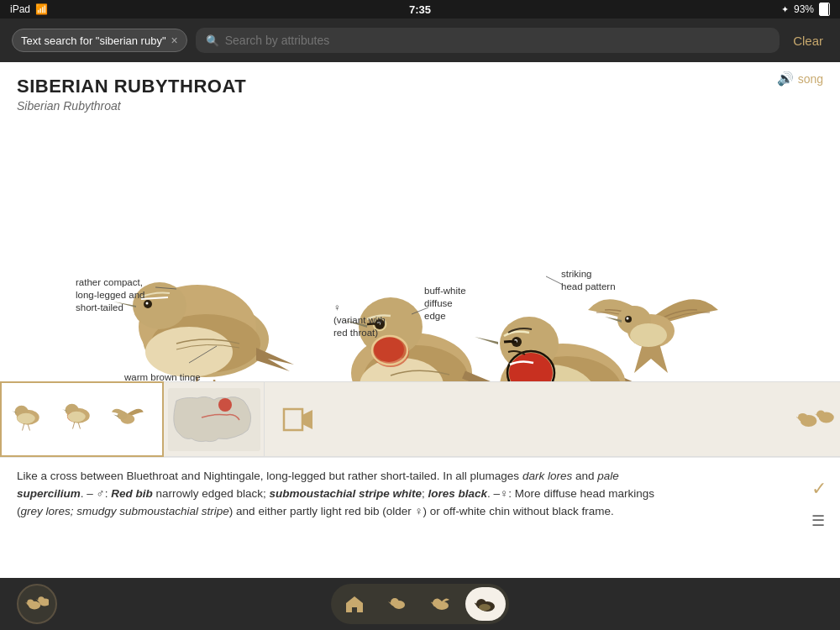 This screenshot has height=630, width=840. Describe the element at coordinates (497, 40) in the screenshot. I see `search-attributes-input` at that location.